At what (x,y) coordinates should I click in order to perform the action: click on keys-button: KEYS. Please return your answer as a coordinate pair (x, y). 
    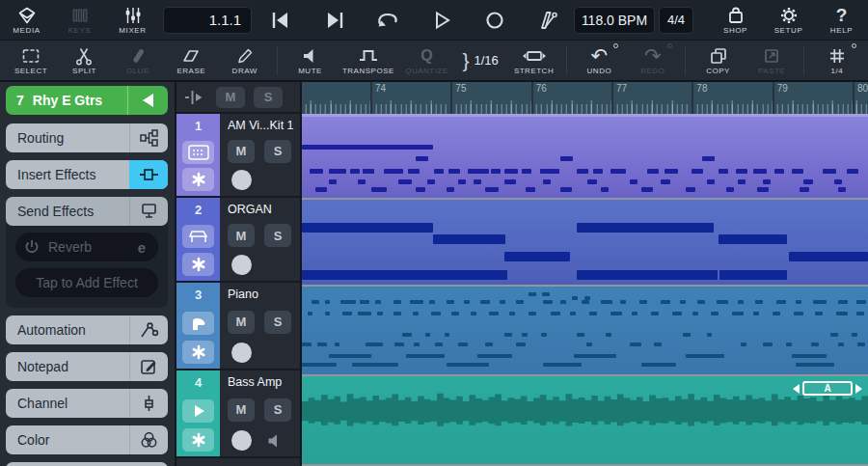
    Looking at the image, I should click on (79, 20).